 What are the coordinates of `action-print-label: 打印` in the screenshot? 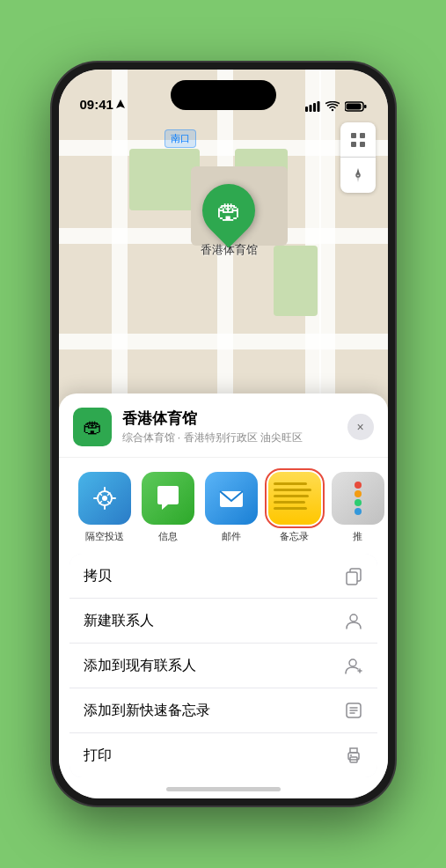 It's located at (98, 755).